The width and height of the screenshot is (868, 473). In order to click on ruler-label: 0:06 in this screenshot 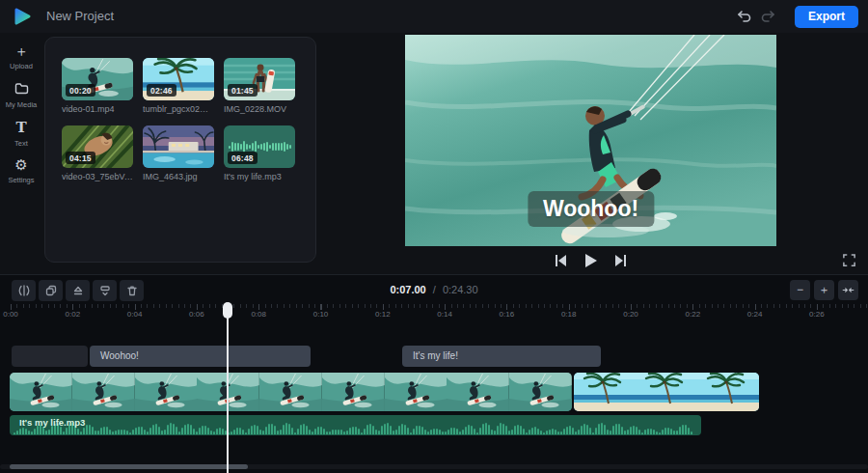, I will do `click(197, 315)`.